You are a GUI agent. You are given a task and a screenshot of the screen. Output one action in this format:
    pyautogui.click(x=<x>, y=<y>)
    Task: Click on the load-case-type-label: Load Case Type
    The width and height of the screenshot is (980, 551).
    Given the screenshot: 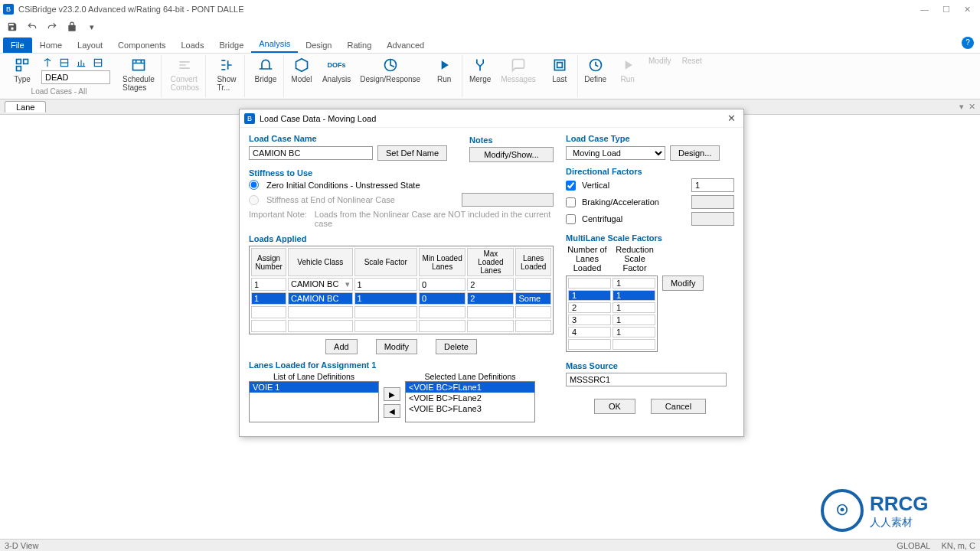 What is the action you would take?
    pyautogui.click(x=650, y=139)
    